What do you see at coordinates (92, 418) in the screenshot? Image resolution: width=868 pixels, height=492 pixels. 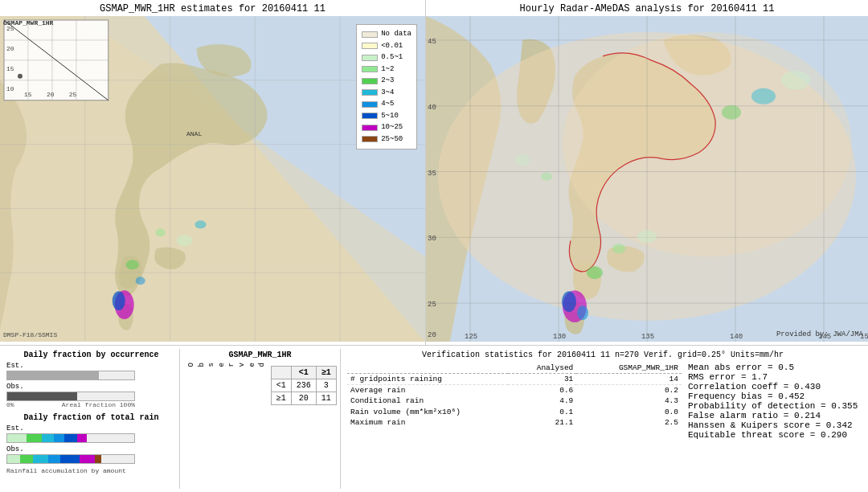 I see `fraction-rain-title: Daily fraction of total rain` at bounding box center [92, 418].